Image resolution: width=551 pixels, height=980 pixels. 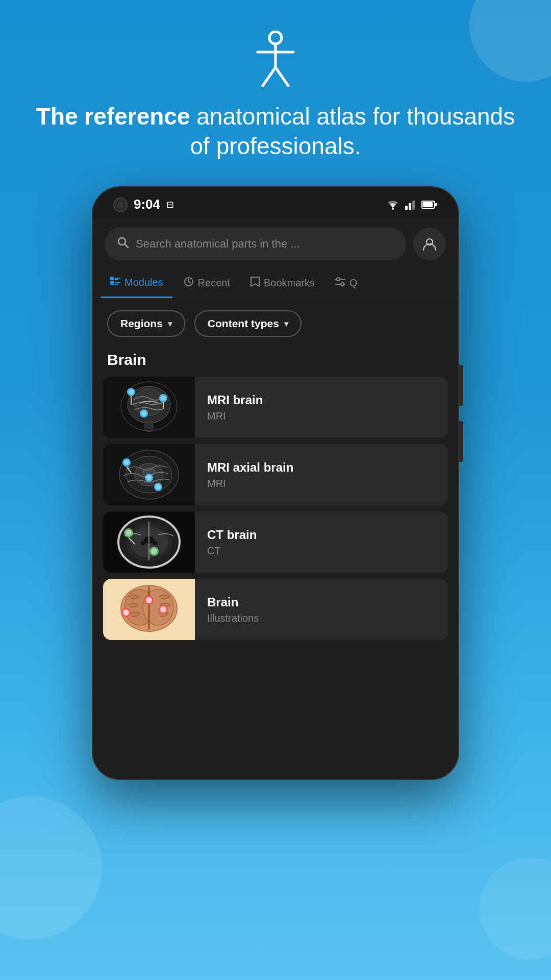 I want to click on tab-bookmarks: Bookmarks, so click(x=283, y=283).